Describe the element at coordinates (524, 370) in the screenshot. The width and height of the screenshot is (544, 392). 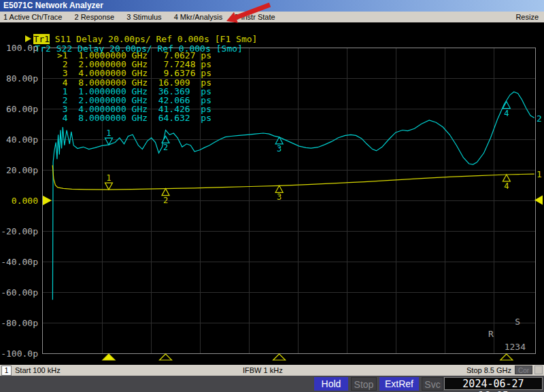
I see `correction-indicator: Cor` at that location.